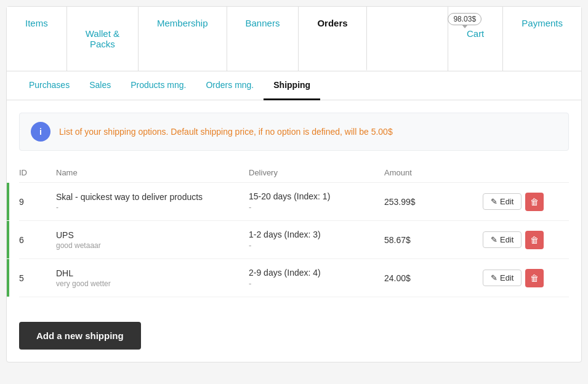 This screenshot has height=384, width=588. What do you see at coordinates (316, 172) in the screenshot?
I see `col-delivery: Delivery` at bounding box center [316, 172].